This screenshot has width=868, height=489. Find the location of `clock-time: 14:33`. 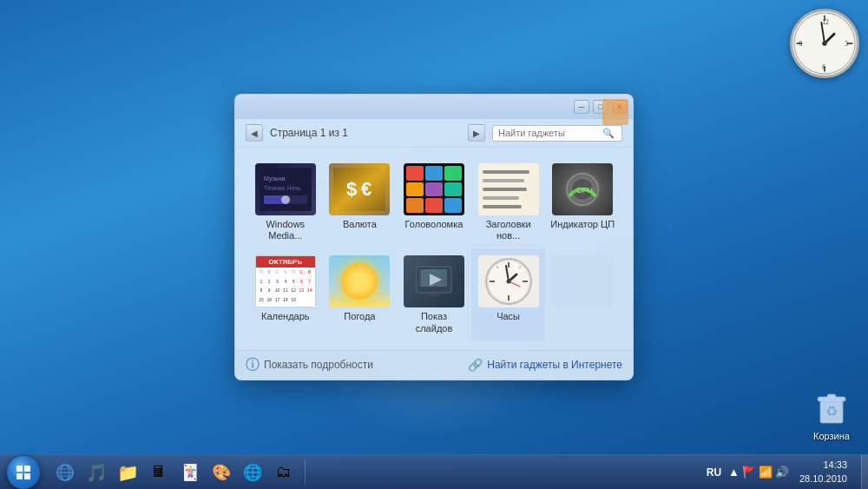

clock-time: 14:33 is located at coordinates (823, 466).